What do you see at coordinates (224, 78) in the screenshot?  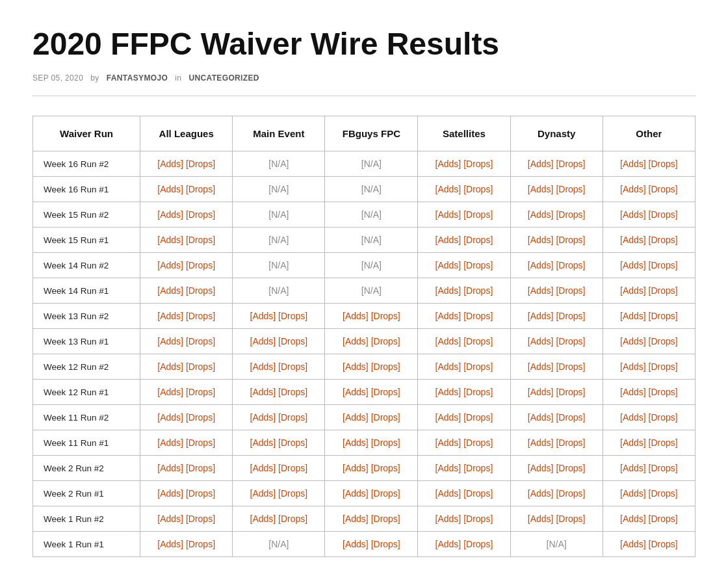 I see `post-category: UNCATEGORIZED` at bounding box center [224, 78].